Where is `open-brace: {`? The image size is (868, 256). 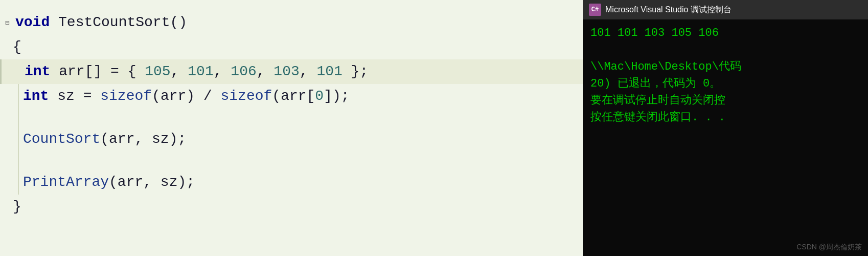 open-brace: { is located at coordinates (17, 47).